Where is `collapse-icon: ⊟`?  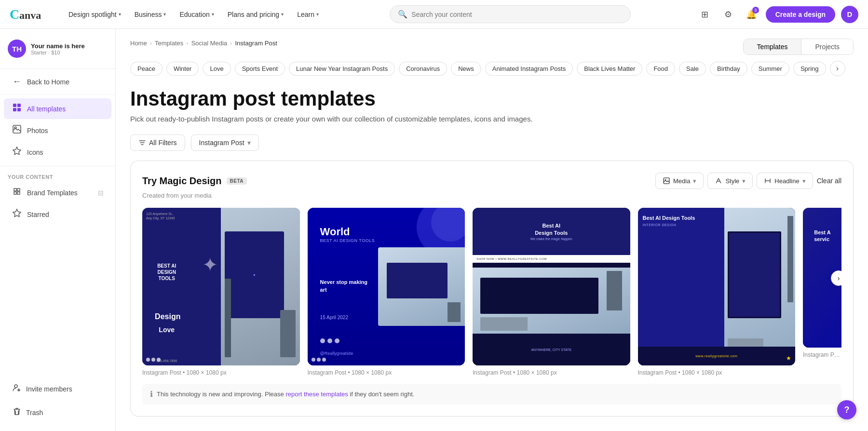 collapse-icon: ⊟ is located at coordinates (101, 193).